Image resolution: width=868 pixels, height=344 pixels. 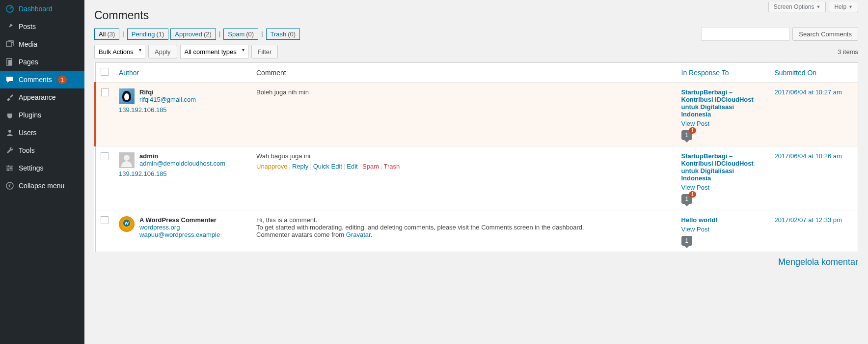 What do you see at coordinates (371, 166) in the screenshot?
I see `action-spam: Spam` at bounding box center [371, 166].